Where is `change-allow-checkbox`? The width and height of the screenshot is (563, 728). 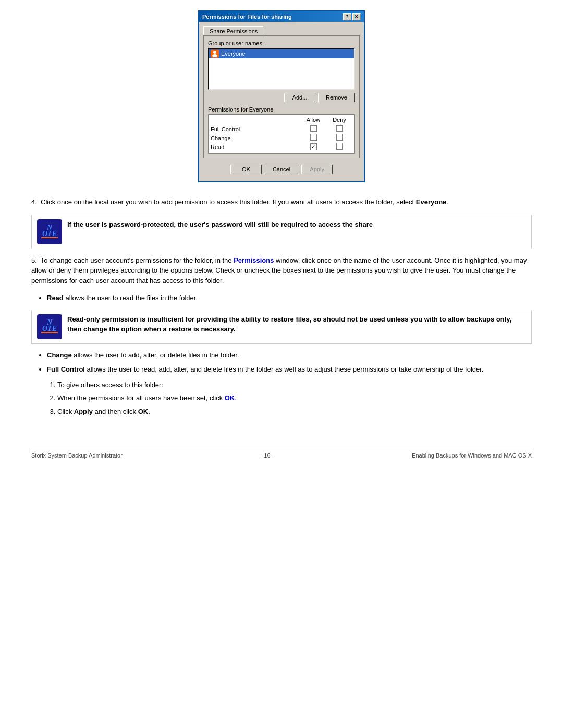 change-allow-checkbox is located at coordinates (314, 138).